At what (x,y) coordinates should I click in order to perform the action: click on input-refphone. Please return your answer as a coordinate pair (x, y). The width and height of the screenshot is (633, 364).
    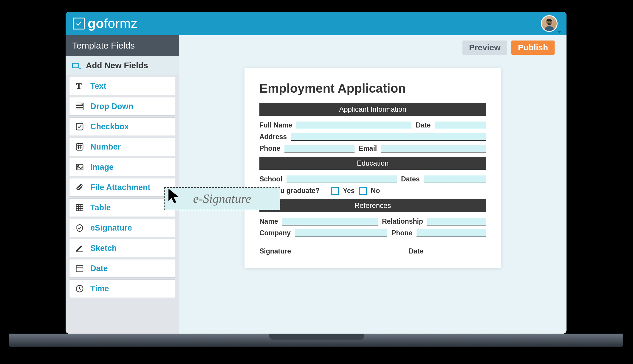
    Looking at the image, I should click on (451, 233).